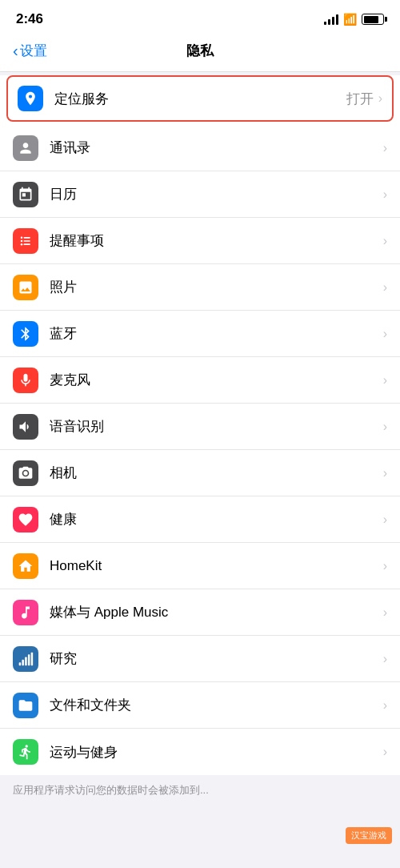 Image resolution: width=400 pixels, height=868 pixels. What do you see at coordinates (26, 380) in the screenshot?
I see `microphone-icon` at bounding box center [26, 380].